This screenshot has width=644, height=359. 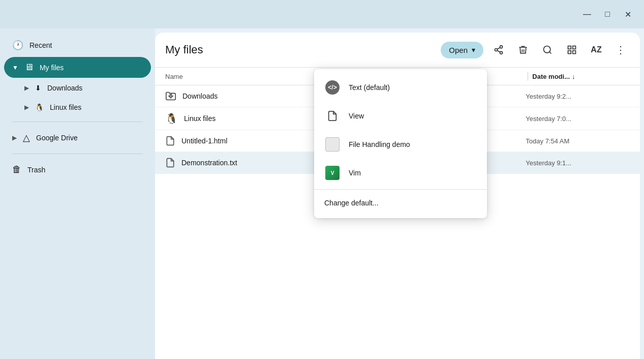 I want to click on recent-icon: 🕐, so click(x=18, y=45).